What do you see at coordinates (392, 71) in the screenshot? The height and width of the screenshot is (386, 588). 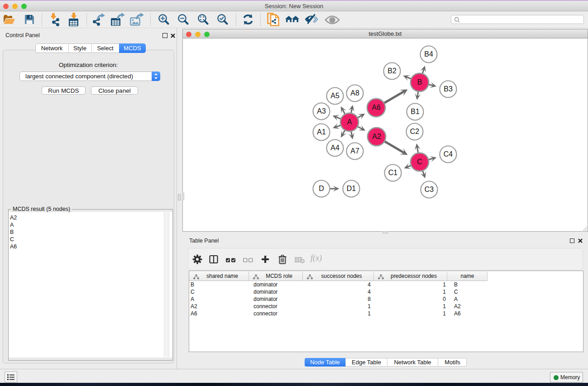 I see `svg-text: B2` at bounding box center [392, 71].